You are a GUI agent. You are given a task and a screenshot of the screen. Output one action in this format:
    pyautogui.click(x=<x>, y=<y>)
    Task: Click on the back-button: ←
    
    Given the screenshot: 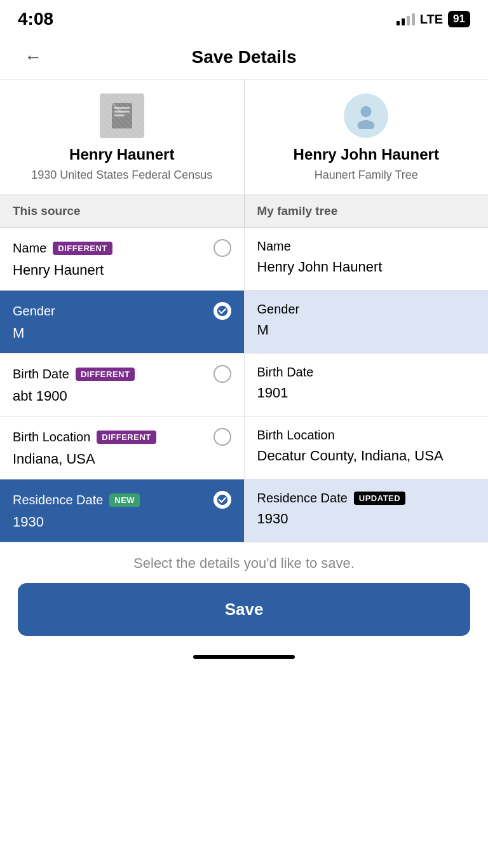 What is the action you would take?
    pyautogui.click(x=33, y=57)
    